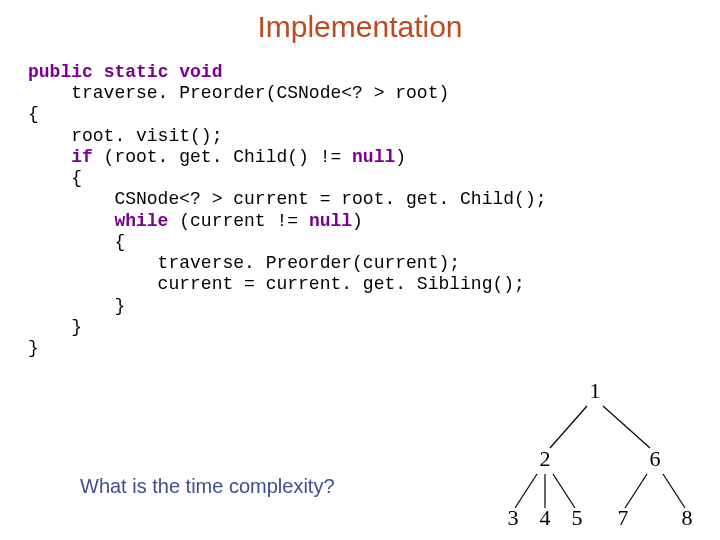  Describe the element at coordinates (287, 199) in the screenshot. I see `code-line: CSNode<? > current = root. get. Child();` at that location.